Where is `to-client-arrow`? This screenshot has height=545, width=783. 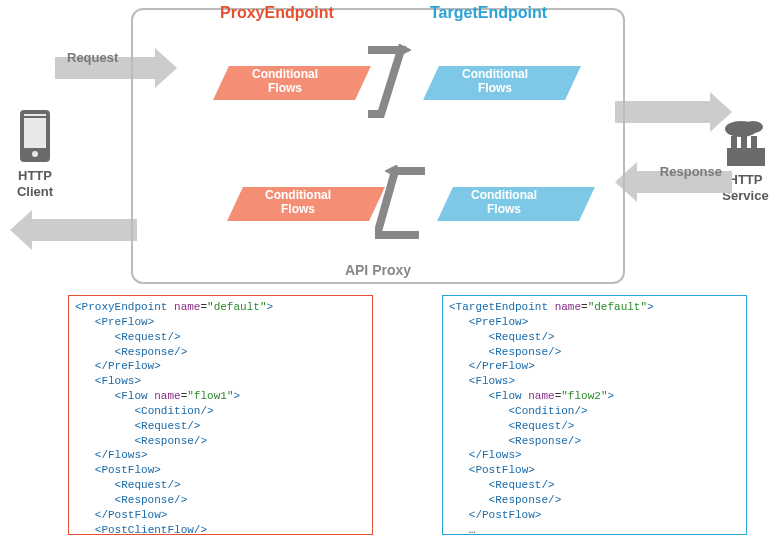 to-client-arrow is located at coordinates (74, 230).